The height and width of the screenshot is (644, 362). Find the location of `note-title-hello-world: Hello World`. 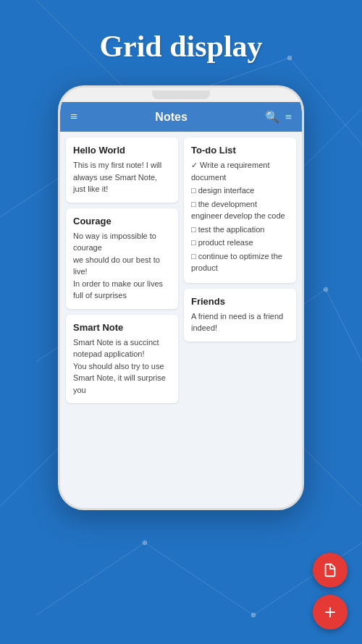

note-title-hello-world: Hello World is located at coordinates (122, 151).